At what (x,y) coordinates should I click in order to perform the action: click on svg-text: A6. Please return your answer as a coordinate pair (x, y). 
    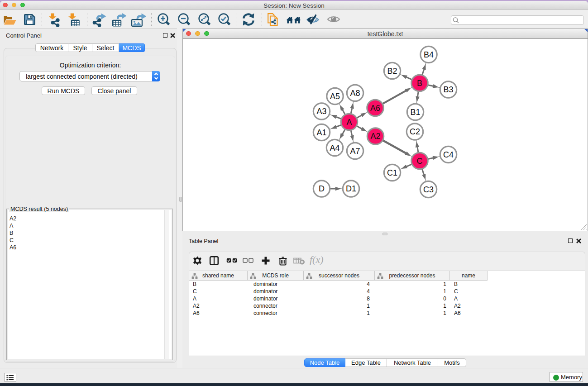
    Looking at the image, I should click on (375, 108).